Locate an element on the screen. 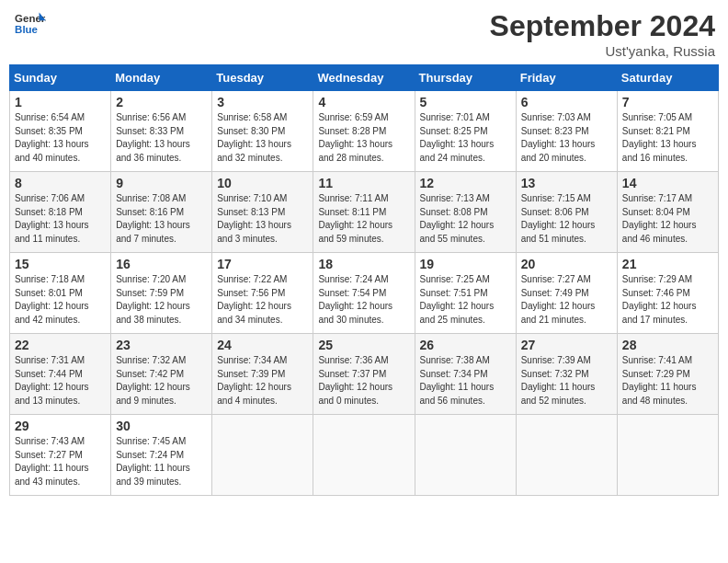 The height and width of the screenshot is (563, 728). day-number: 19 is located at coordinates (465, 264).